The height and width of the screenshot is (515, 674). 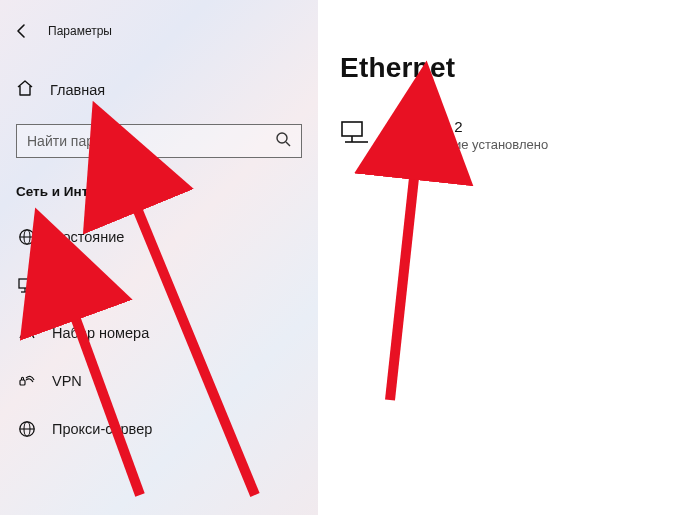 I want to click on sidebar-item-label: VPN, so click(x=67, y=381).